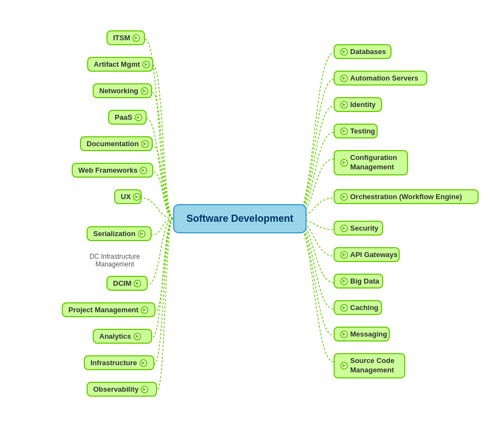 Image resolution: width=504 pixels, height=427 pixels. Describe the element at coordinates (376, 163) in the screenshot. I see `node-label-configmgmt: Configuration Management` at that location.